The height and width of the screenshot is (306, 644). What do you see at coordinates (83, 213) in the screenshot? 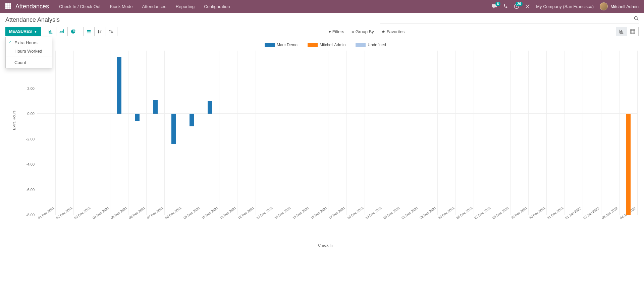
I see `x-tick: 03 Dec 2021` at bounding box center [83, 213].